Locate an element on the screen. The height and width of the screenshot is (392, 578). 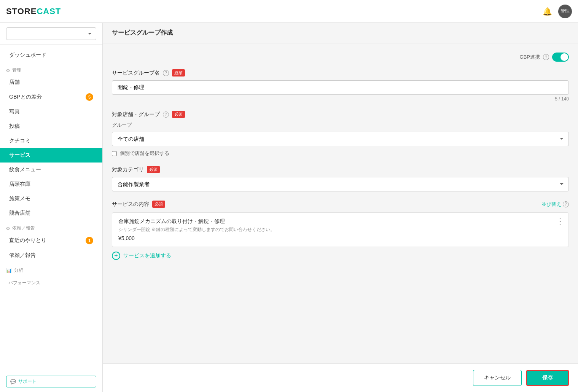
header: STORECAST 🔔 管理 is located at coordinates (289, 11).